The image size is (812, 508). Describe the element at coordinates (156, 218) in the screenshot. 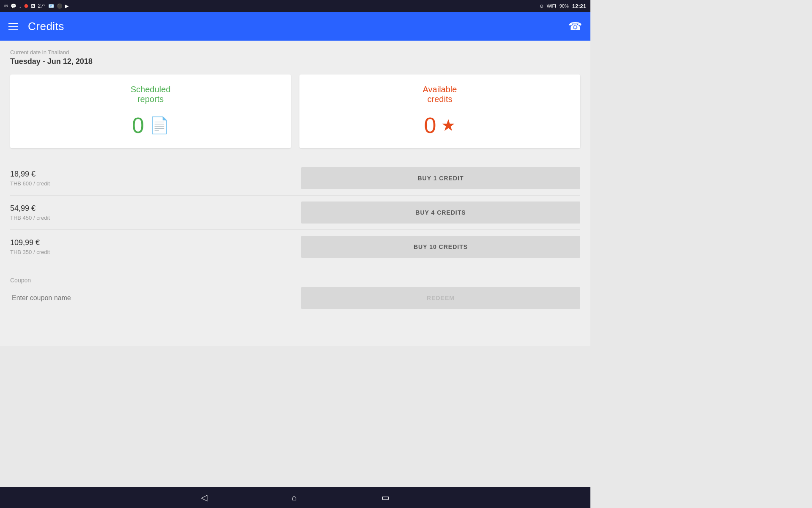

I see `purchase-rate-2: THB 450 / credit` at that location.